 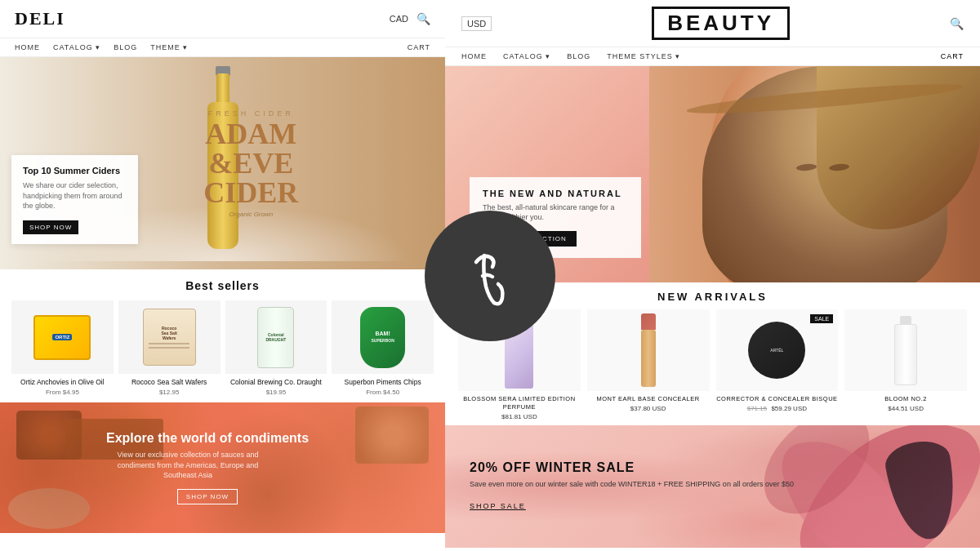 I want to click on deli-blog-desc: We share our cider selection, handpickin…, so click(x=75, y=196).